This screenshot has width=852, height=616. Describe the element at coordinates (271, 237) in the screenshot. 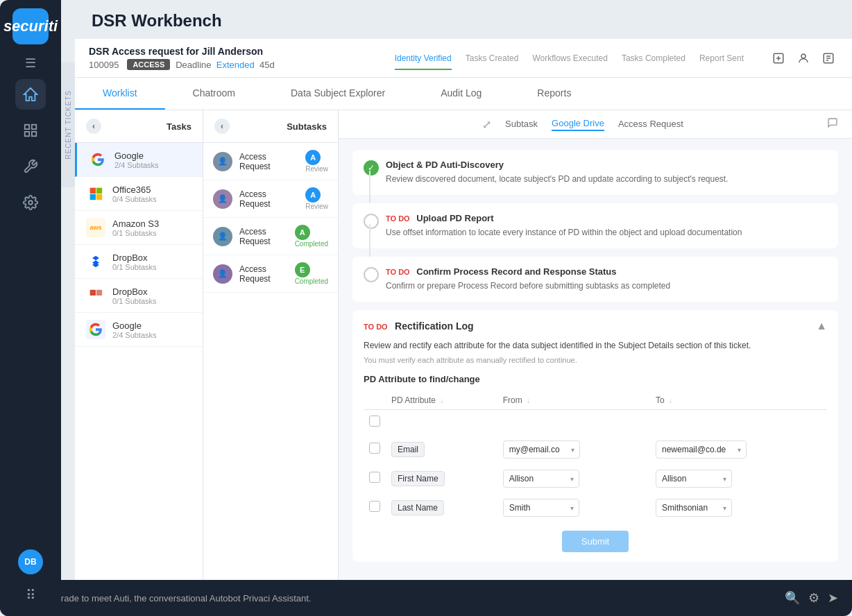

I see `subtask-item-3: 👤 Access Request A Completed` at that location.